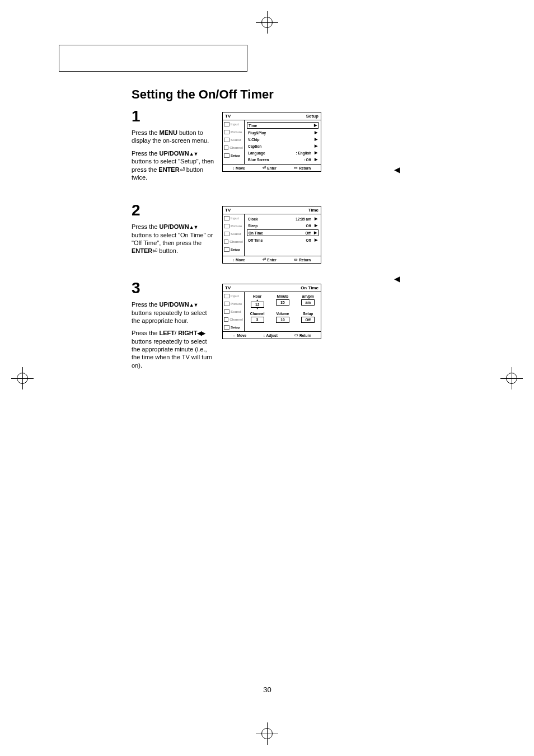 This screenshot has height=756, width=534. Describe the element at coordinates (267, 22) in the screenshot. I see `crop-mark-top` at that location.